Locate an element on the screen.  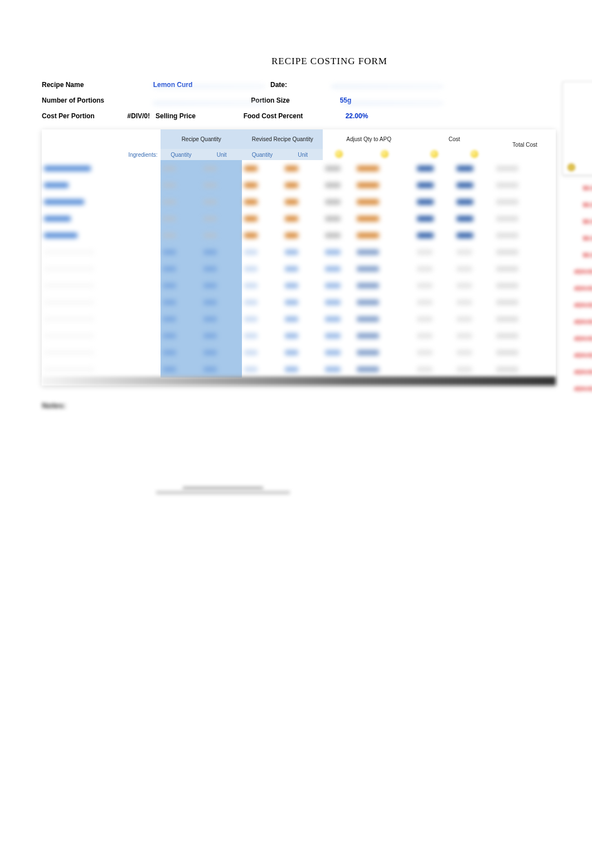
th-rrq-unit: Unit is located at coordinates (303, 155).